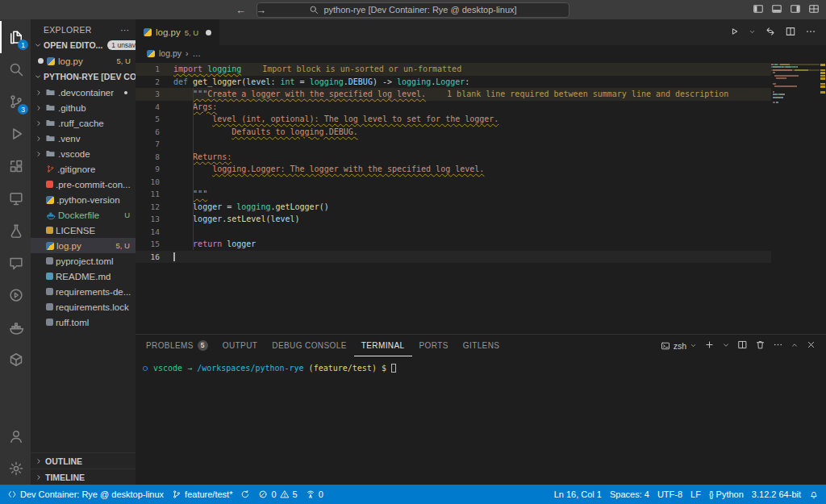 The height and width of the screenshot is (504, 826). I want to click on tree-item-.python-version: .python-version, so click(83, 200).